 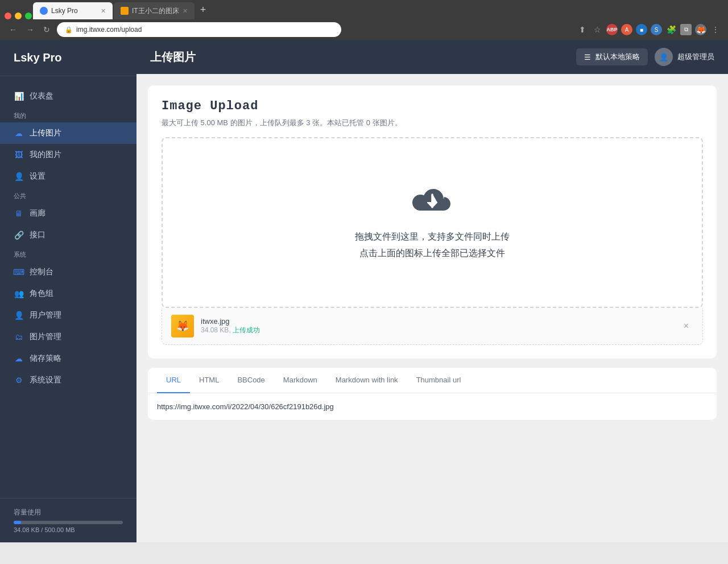 I want to click on section-system-label: 系统, so click(x=68, y=254).